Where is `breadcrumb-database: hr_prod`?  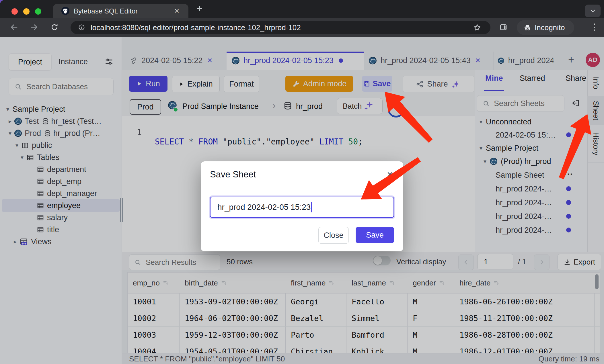
breadcrumb-database: hr_prod is located at coordinates (309, 107).